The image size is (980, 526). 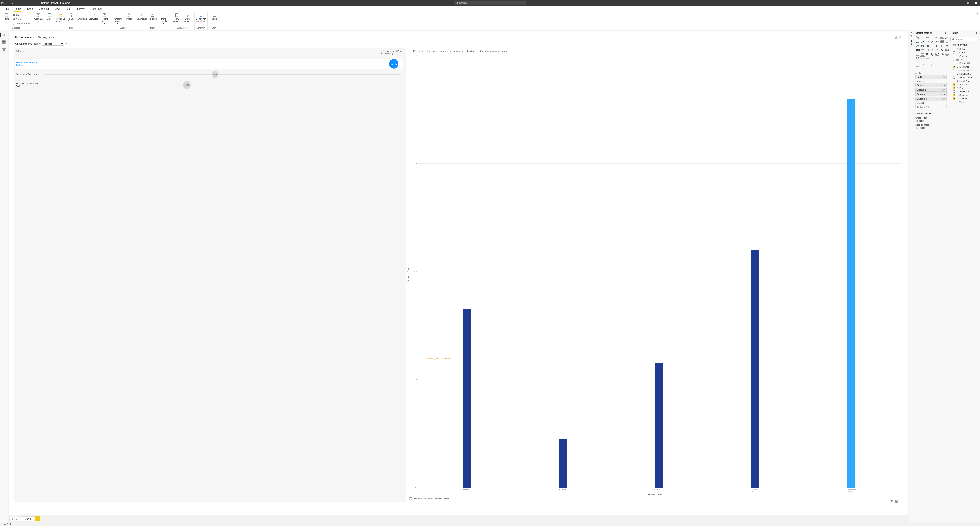 What do you see at coordinates (49, 16) in the screenshot?
I see `excel-button: Excel` at bounding box center [49, 16].